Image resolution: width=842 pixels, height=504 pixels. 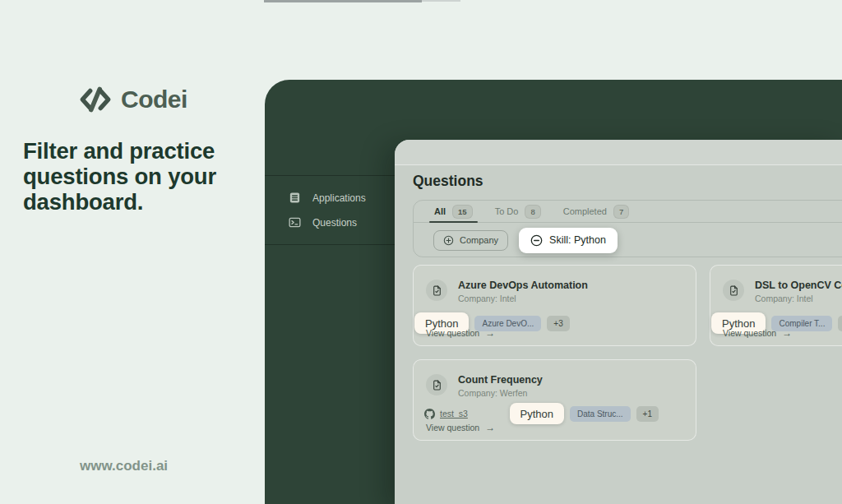 I want to click on terminal-icon, so click(x=294, y=222).